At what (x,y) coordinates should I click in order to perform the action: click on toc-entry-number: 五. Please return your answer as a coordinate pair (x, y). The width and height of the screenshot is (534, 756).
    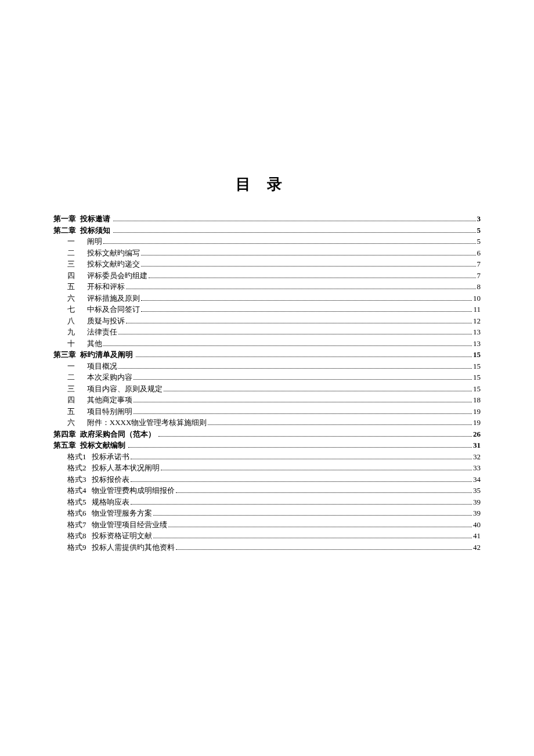
    Looking at the image, I should click on (67, 287).